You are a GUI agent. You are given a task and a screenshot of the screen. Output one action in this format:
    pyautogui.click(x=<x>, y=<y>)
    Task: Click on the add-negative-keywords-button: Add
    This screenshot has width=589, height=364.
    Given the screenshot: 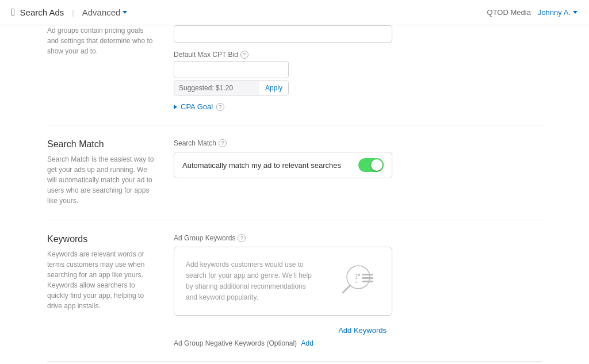 What is the action you would take?
    pyautogui.click(x=307, y=343)
    